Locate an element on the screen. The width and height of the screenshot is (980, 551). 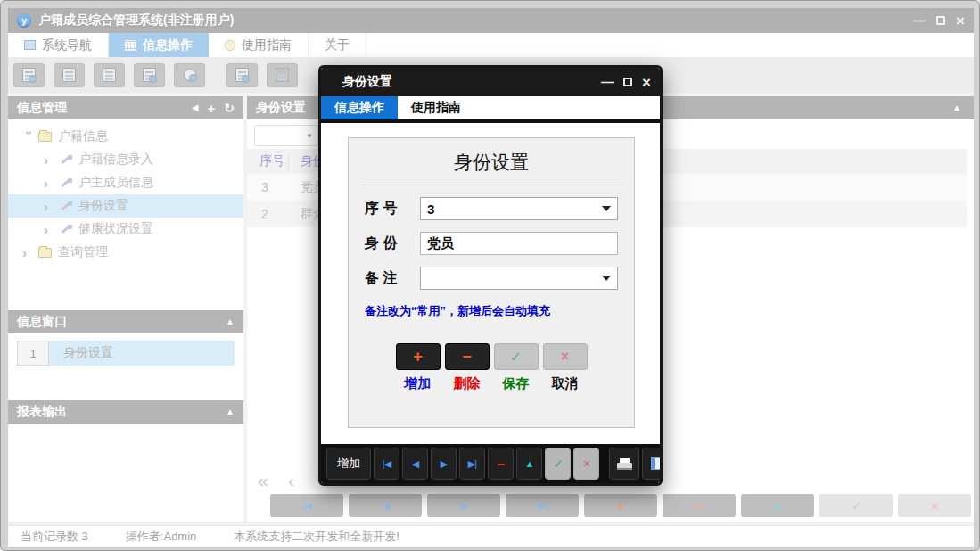
screen-view-button is located at coordinates (189, 75).